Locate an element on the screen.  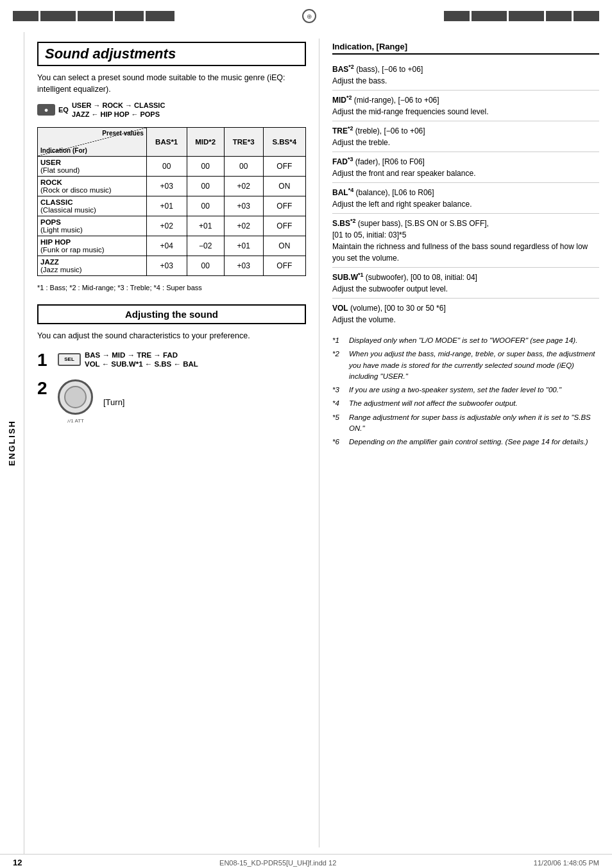
mid-cell-1: 00 is located at coordinates (205, 186).